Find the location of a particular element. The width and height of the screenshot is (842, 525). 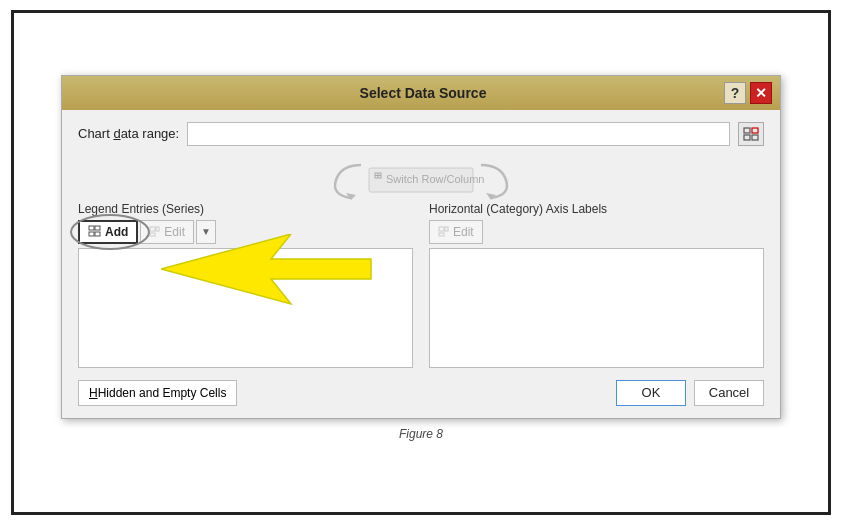

dialog-title: Select Data Source is located at coordinates (423, 93).